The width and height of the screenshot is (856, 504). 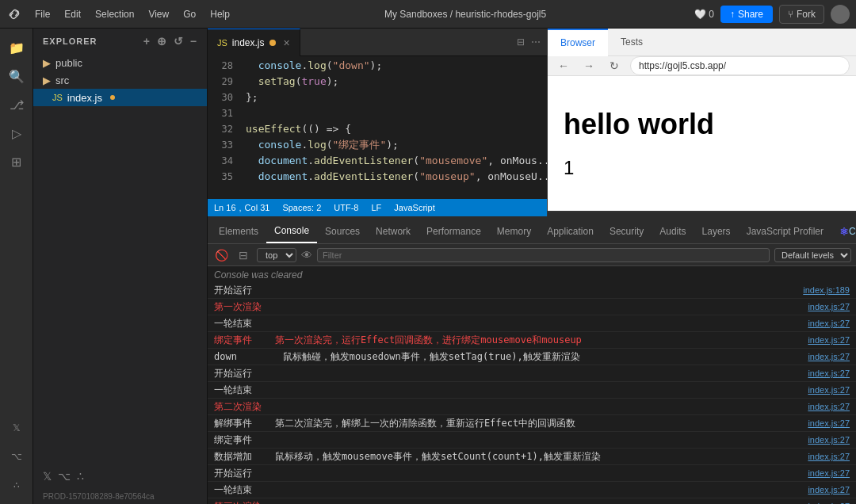 I want to click on sidebar-twitter-icon: 𝕏, so click(x=17, y=428).